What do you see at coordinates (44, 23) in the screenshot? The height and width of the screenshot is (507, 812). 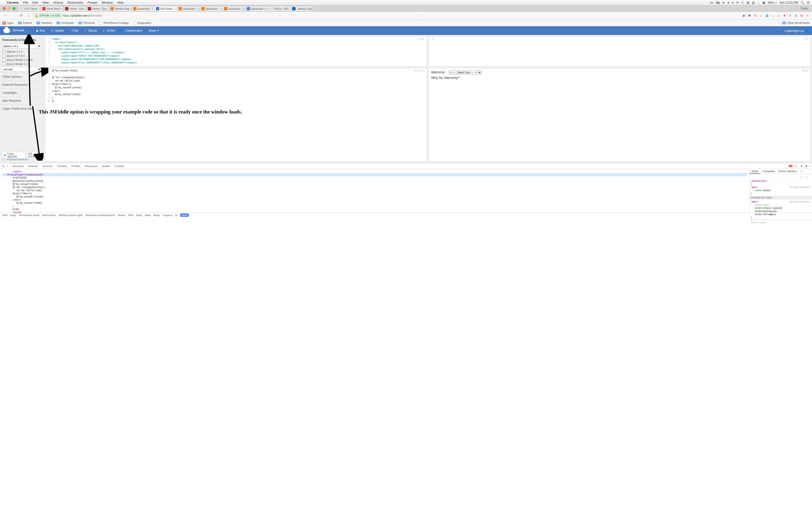 I see `bookmark-folder: Hackery` at bounding box center [44, 23].